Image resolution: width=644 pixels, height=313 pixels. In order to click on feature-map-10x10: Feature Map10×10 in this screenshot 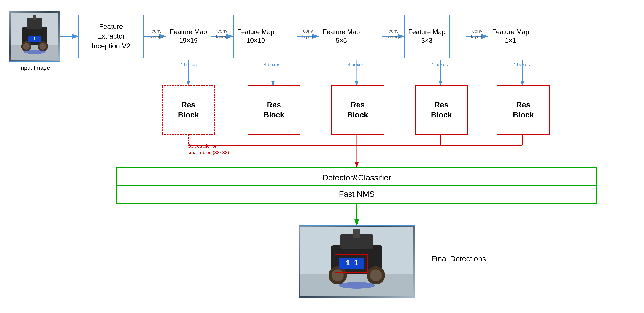, I will do `click(256, 36)`.